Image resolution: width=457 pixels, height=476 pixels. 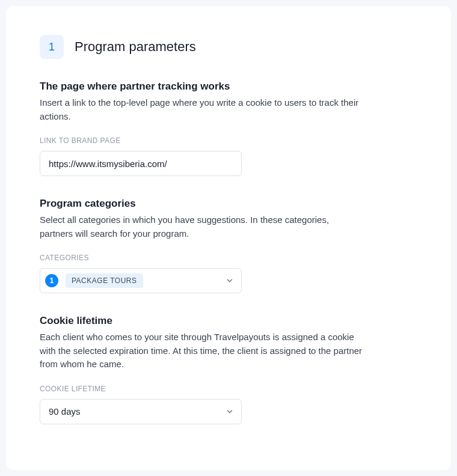 I want to click on brand-link-input, so click(x=141, y=163).